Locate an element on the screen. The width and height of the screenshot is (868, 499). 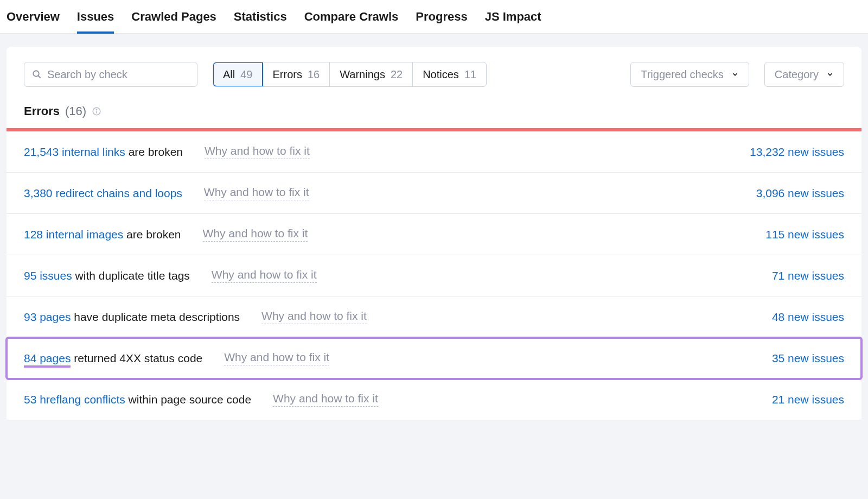
filter-warnings: Warnings22 is located at coordinates (371, 74).